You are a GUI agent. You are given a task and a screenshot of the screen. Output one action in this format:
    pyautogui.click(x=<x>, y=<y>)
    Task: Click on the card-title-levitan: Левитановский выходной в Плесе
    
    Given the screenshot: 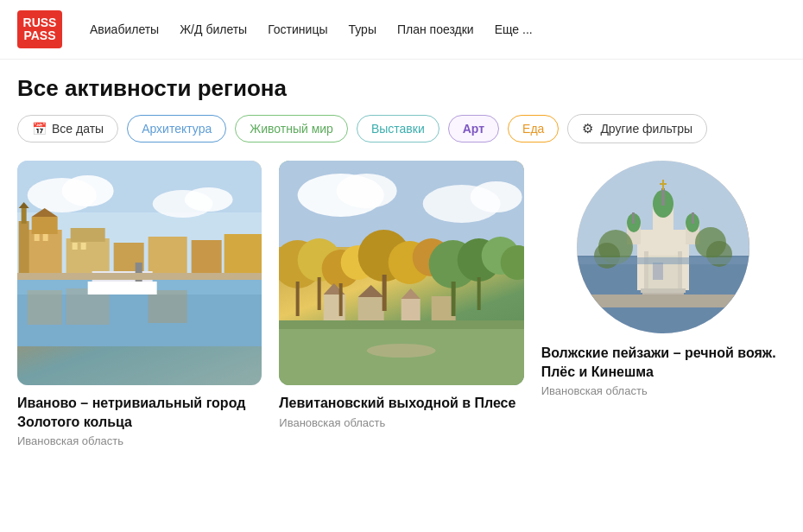 What is the action you would take?
    pyautogui.click(x=401, y=403)
    